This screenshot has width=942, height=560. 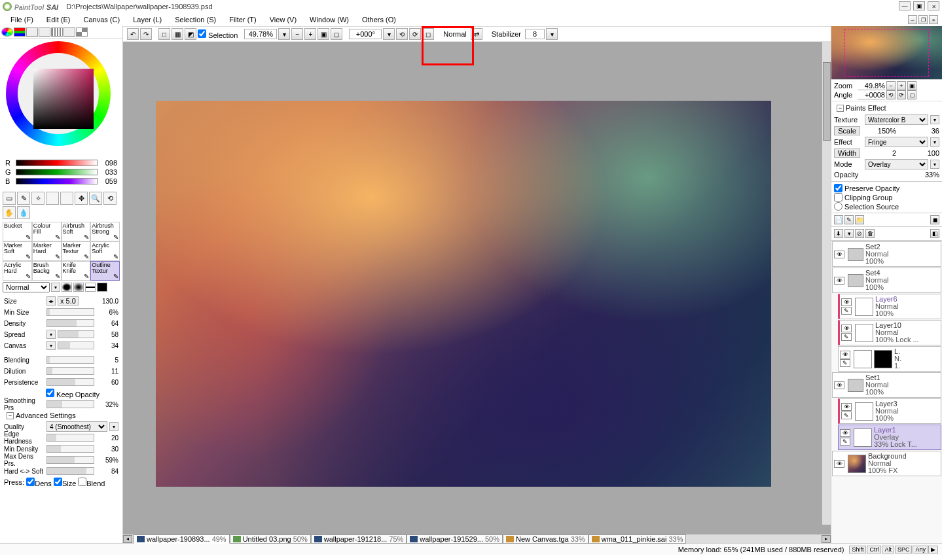 I want to click on scratchpad-tab, so click(x=69, y=32).